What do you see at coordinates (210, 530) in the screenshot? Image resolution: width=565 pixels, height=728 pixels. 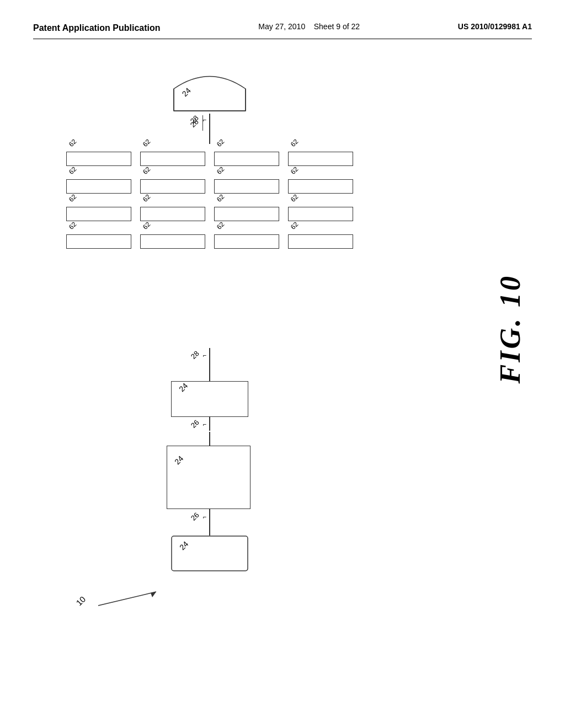 I see `v-line-26-bottom` at bounding box center [210, 530].